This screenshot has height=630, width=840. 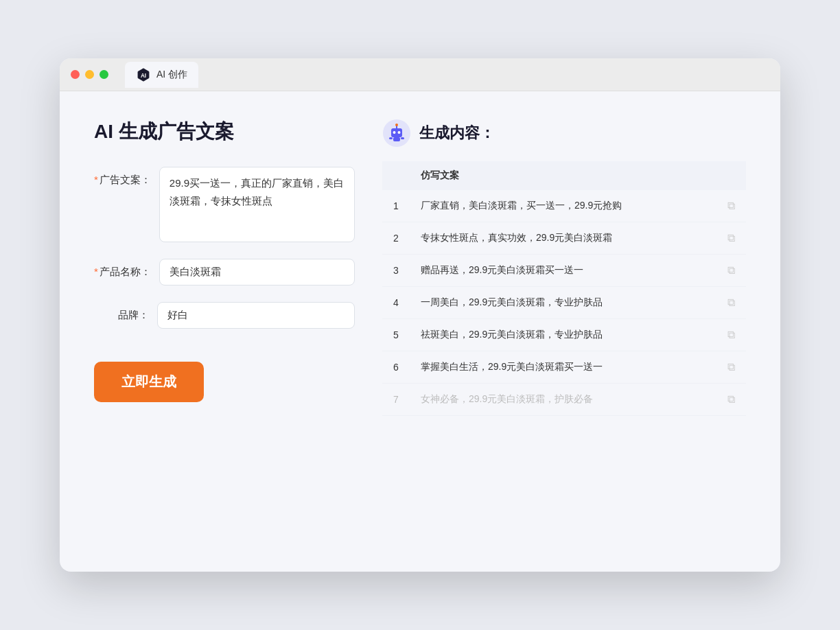 What do you see at coordinates (564, 335) in the screenshot?
I see `table-row: 5祛斑美白，29.9元美白淡斑霜，专业护肤品⧉` at bounding box center [564, 335].